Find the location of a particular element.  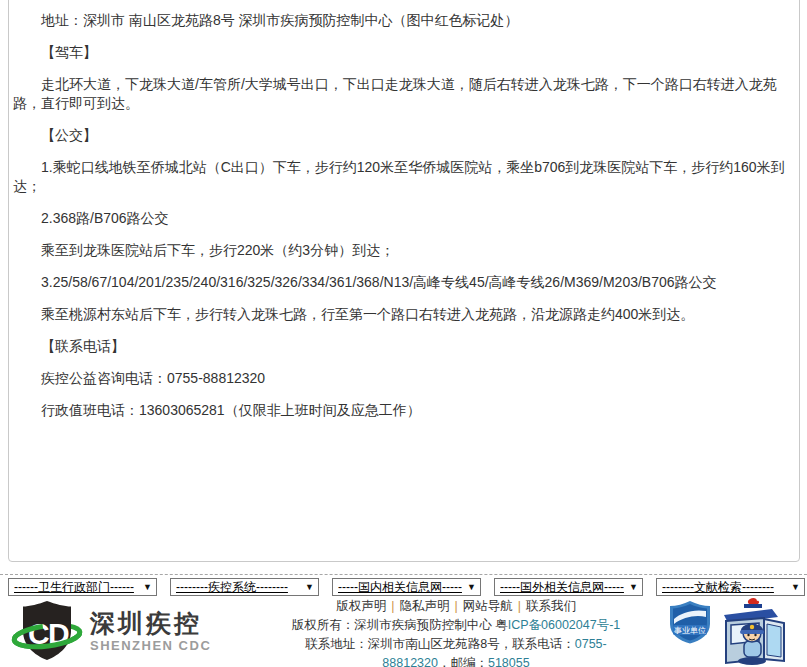

dropdown-health-admin: ------卫生行政部门------ ▼ is located at coordinates (82, 587).